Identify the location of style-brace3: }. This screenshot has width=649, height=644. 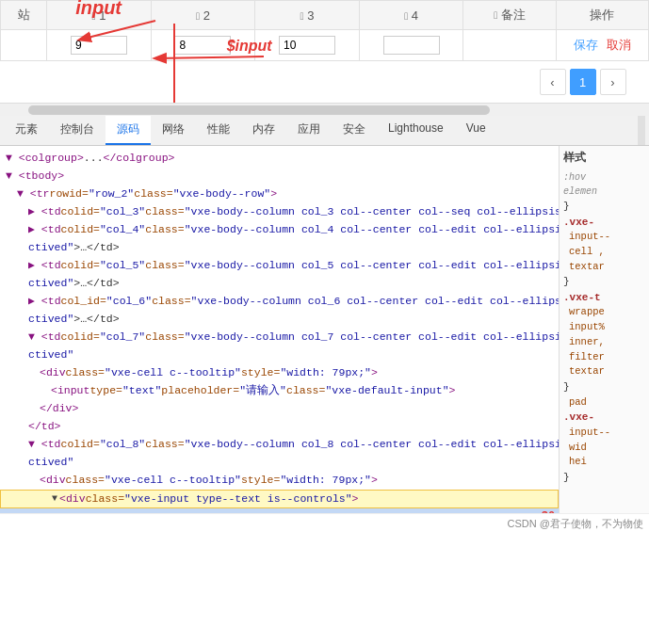
(605, 388).